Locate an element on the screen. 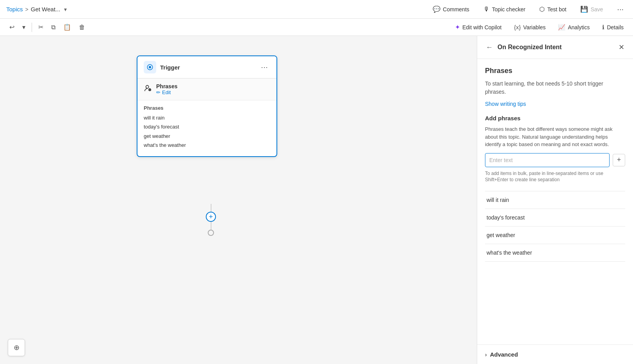 The height and width of the screenshot is (364, 633). trigger-header-left: Trigger is located at coordinates (162, 67).